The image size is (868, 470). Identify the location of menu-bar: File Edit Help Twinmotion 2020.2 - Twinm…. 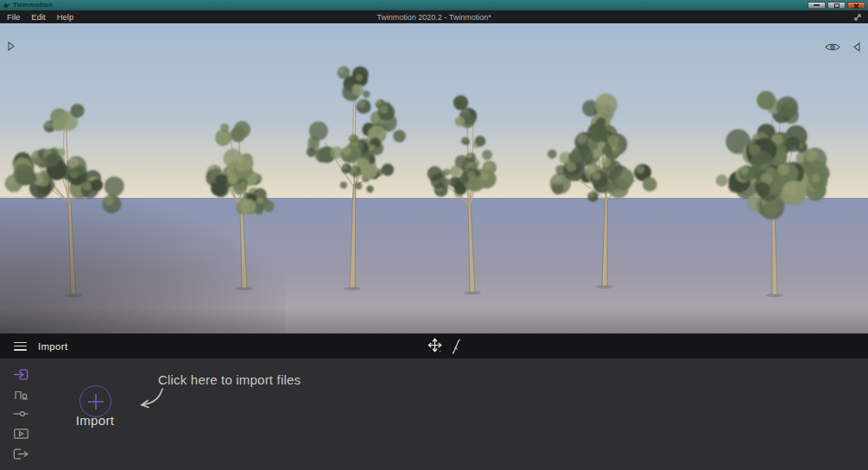
(434, 17).